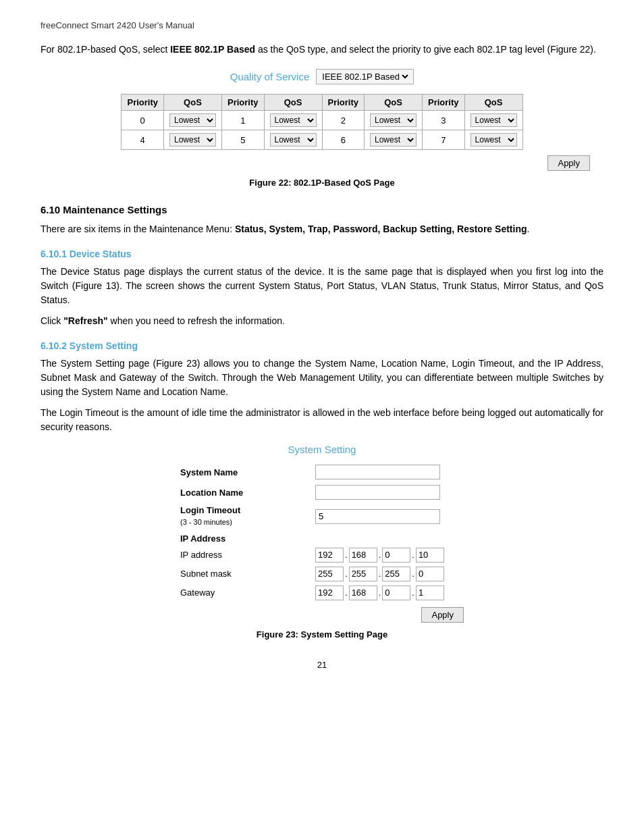  Describe the element at coordinates (243, 140) in the screenshot. I see `qos-priority-5: 5` at that location.